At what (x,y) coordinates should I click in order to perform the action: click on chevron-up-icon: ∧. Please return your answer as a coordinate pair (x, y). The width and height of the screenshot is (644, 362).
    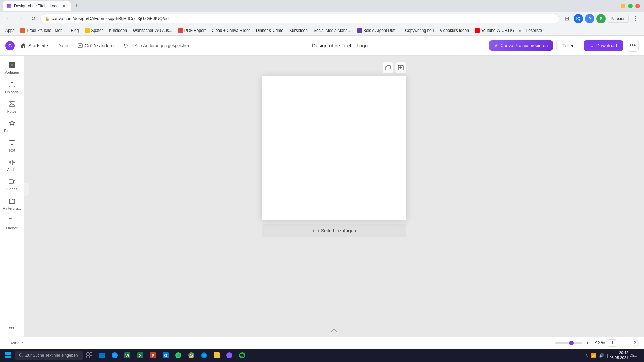
    Looking at the image, I should click on (587, 355).